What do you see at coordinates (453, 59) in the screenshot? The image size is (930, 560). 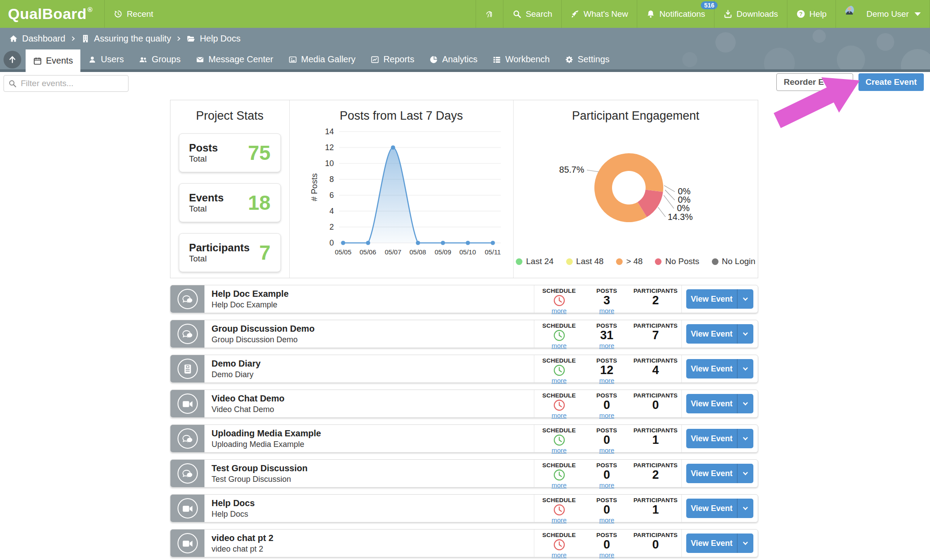 I see `tab: Analytics` at bounding box center [453, 59].